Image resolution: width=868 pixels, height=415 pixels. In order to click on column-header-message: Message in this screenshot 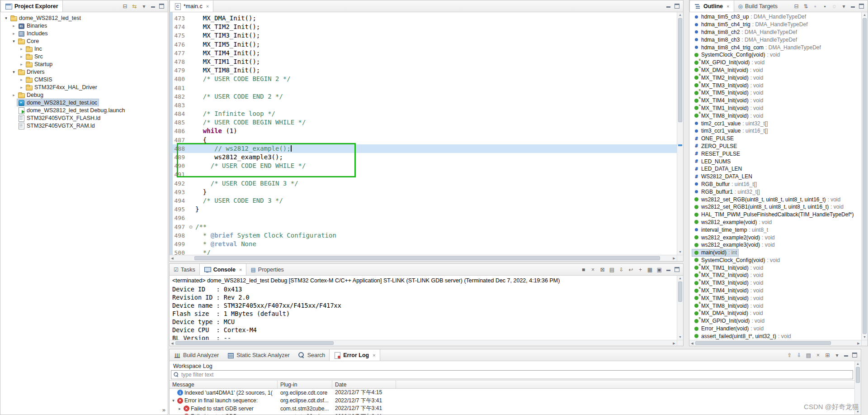, I will do `click(223, 385)`.